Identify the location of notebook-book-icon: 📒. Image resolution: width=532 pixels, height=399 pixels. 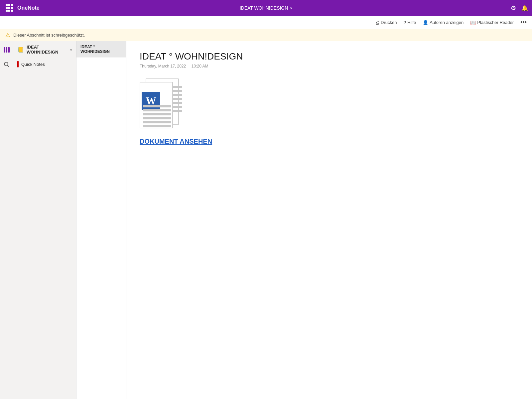
(21, 50).